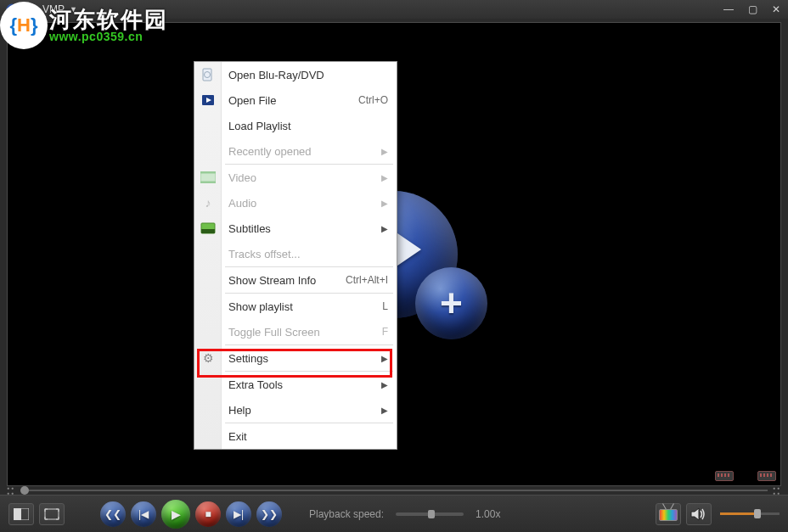 The width and height of the screenshot is (788, 532). I want to click on volume-fill, so click(738, 514).